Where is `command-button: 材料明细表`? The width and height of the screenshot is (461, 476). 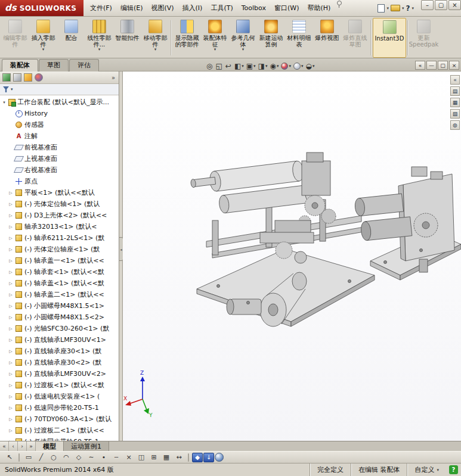
command-button: 材料明细表 is located at coordinates (299, 38).